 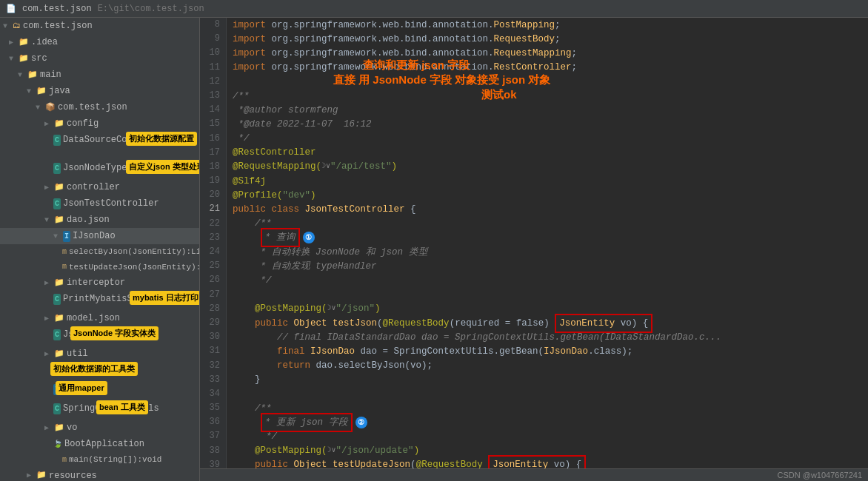 I want to click on tree-testupdatejson-label: testUpdateJson(JsonEntity):List<Integer>, so click(x=135, y=268).